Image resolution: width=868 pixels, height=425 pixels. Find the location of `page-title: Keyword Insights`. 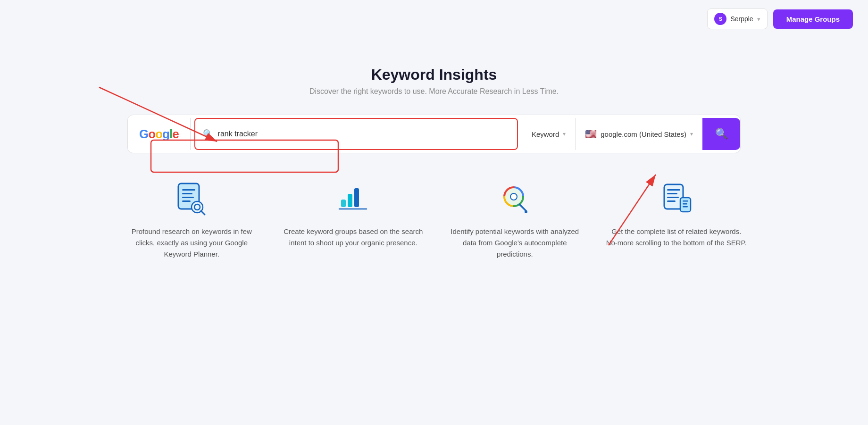

page-title: Keyword Insights is located at coordinates (434, 75).